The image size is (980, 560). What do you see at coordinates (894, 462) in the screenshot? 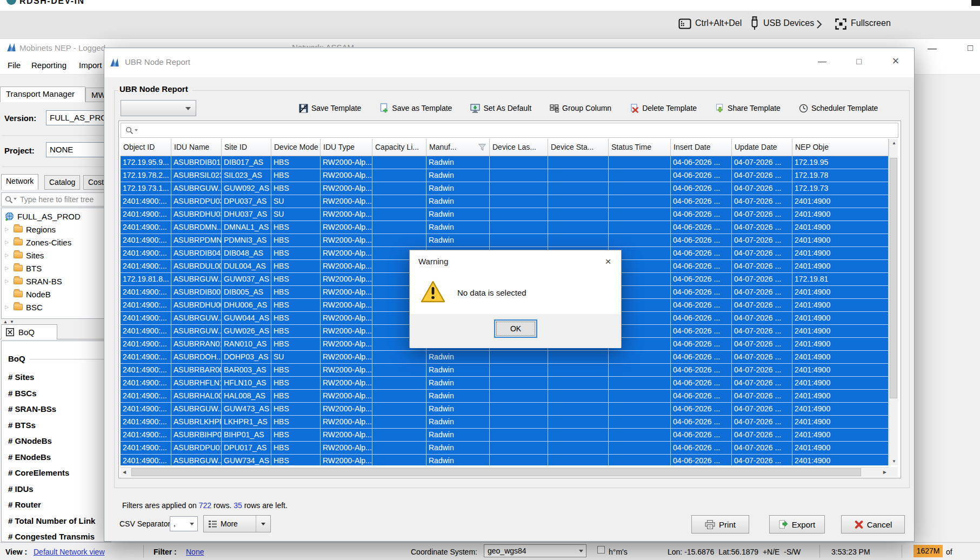
I see `scroll-down-icon: ▼` at bounding box center [894, 462].